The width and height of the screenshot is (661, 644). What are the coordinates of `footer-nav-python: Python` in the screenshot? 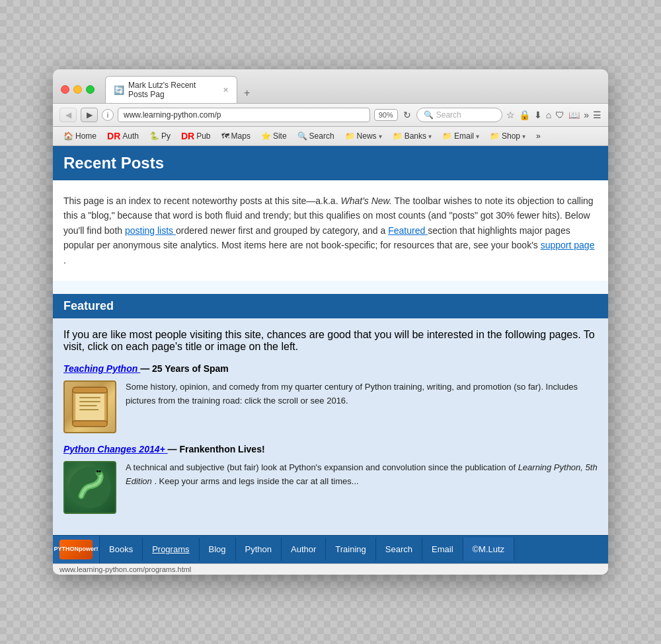 It's located at (259, 550).